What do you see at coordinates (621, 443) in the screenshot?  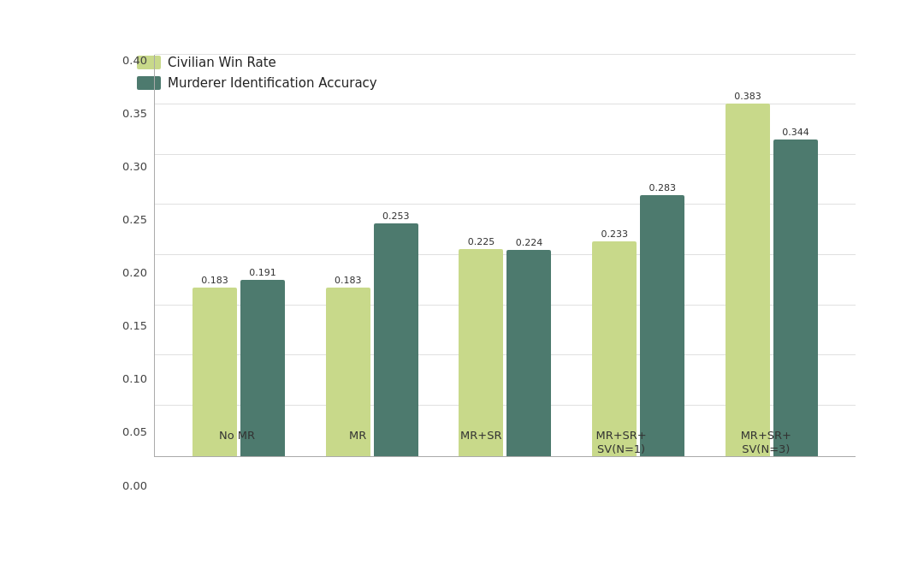 I see `x-label-mr-sr-sv1: MR+SR+SV(N=1)` at bounding box center [621, 443].